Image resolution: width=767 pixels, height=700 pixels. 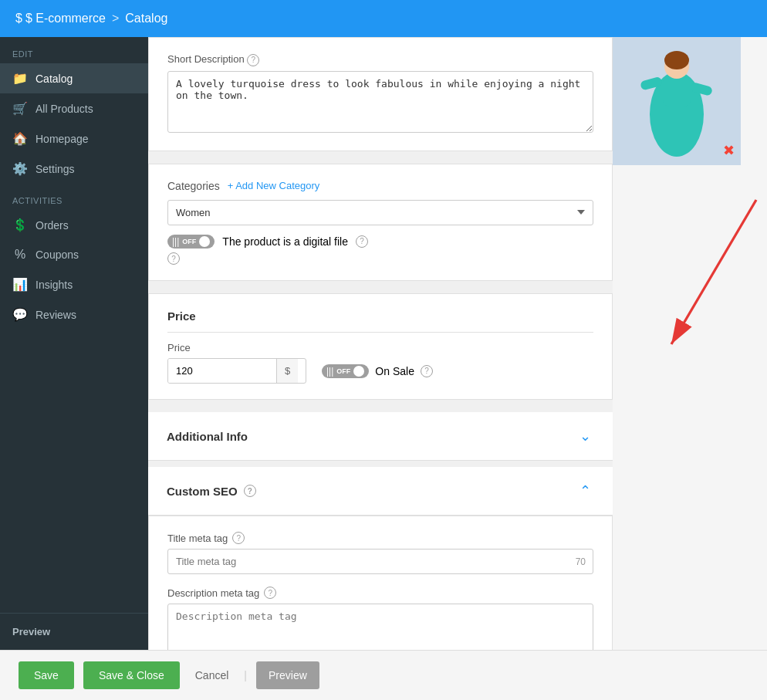 I want to click on description-meta-tag-input, so click(x=380, y=627).